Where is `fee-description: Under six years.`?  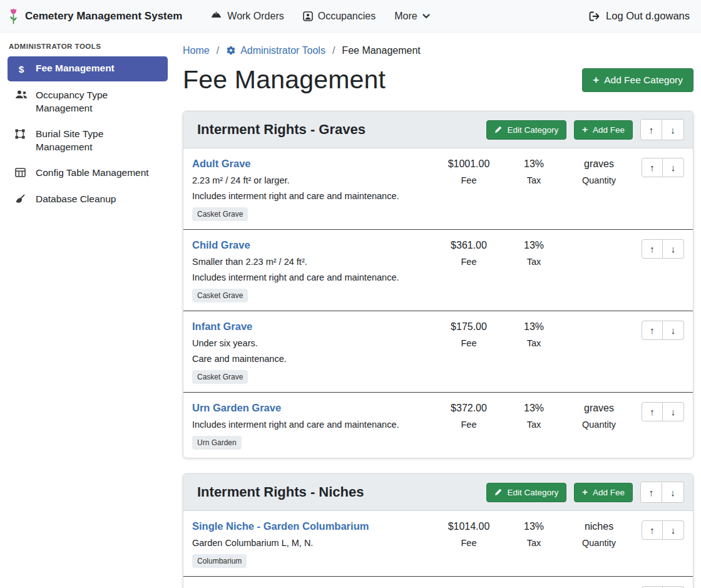
fee-description: Under six years. is located at coordinates (314, 343).